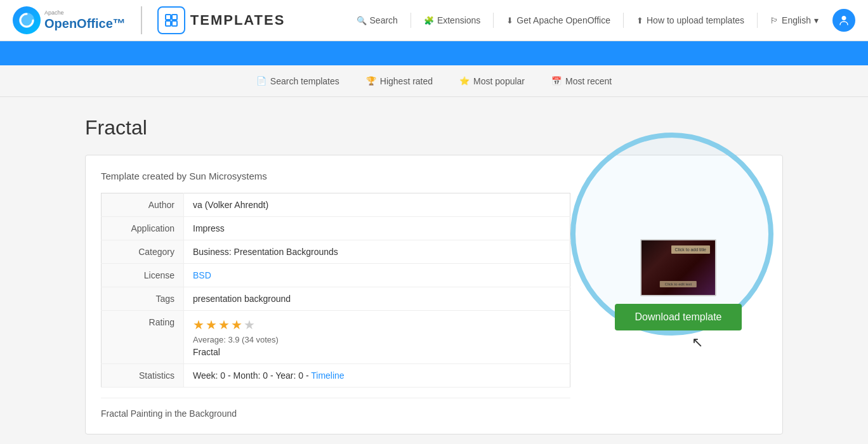  What do you see at coordinates (143, 228) in the screenshot?
I see `label-application: Application` at bounding box center [143, 228].